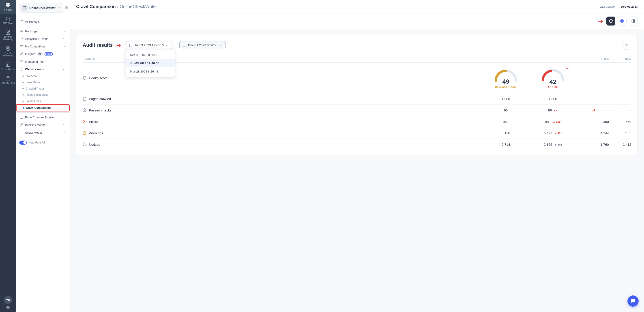  I want to click on notices-val2: 2,366, so click(548, 144).